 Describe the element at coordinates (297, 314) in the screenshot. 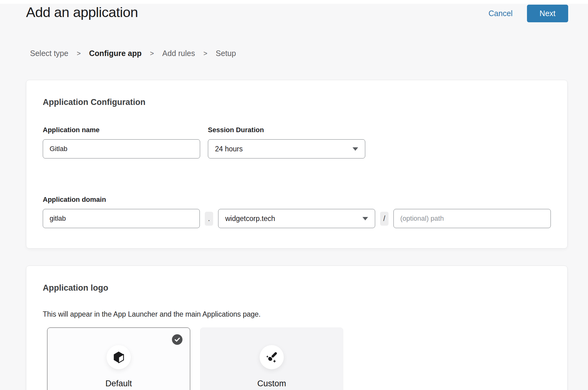

I see `logo-card-description: This will appear in the App Launcher and…` at that location.